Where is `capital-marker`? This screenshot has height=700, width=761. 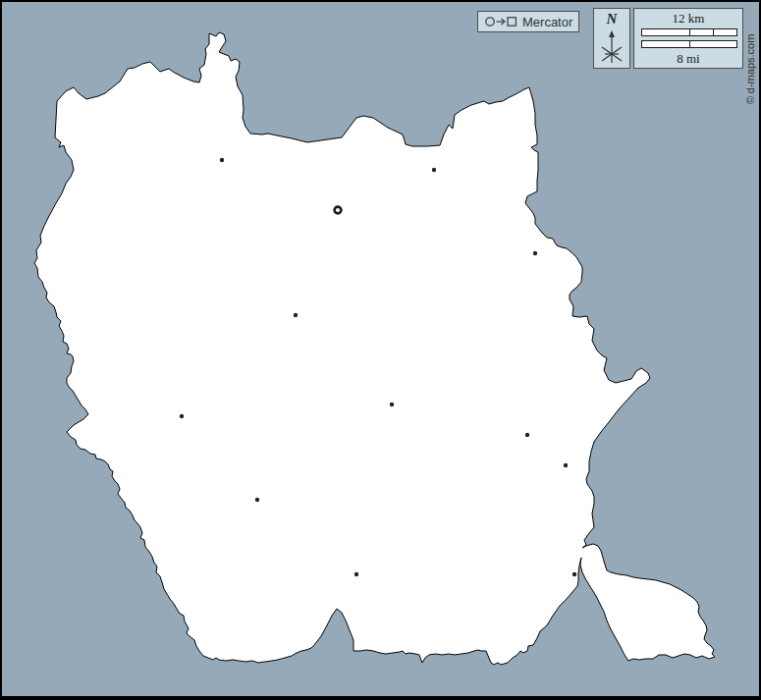 capital-marker is located at coordinates (338, 210).